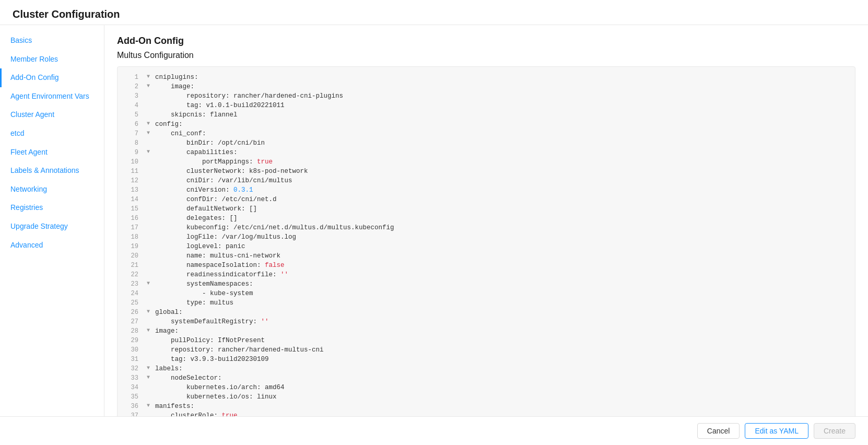  What do you see at coordinates (131, 237) in the screenshot?
I see `line-number: 18` at bounding box center [131, 237].